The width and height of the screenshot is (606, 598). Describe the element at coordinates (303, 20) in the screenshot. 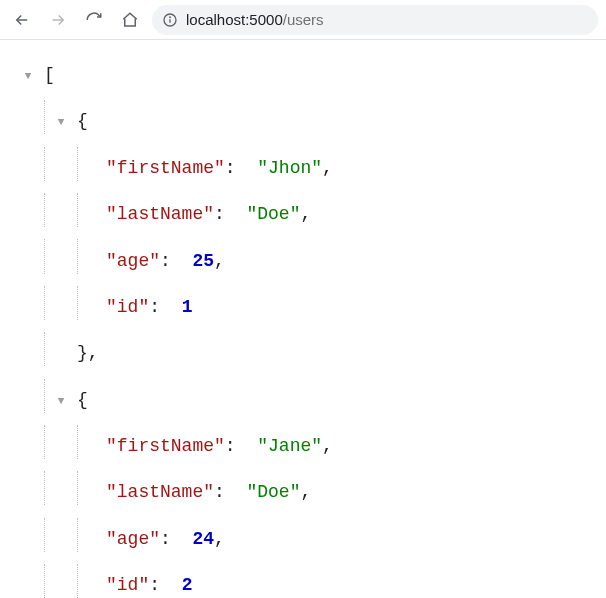

I see `browser-toolbar: localhost:5000/users` at that location.